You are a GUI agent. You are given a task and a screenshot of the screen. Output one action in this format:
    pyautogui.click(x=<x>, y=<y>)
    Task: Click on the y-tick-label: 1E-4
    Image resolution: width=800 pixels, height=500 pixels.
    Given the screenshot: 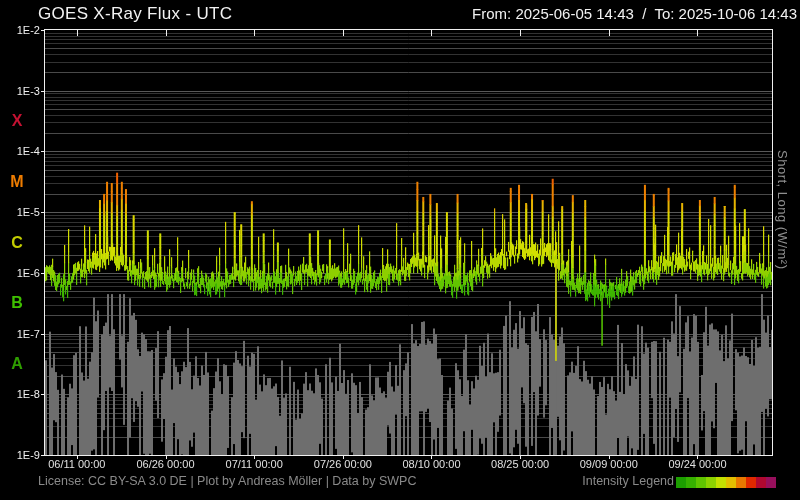 What is the action you would take?
    pyautogui.click(x=20, y=151)
    